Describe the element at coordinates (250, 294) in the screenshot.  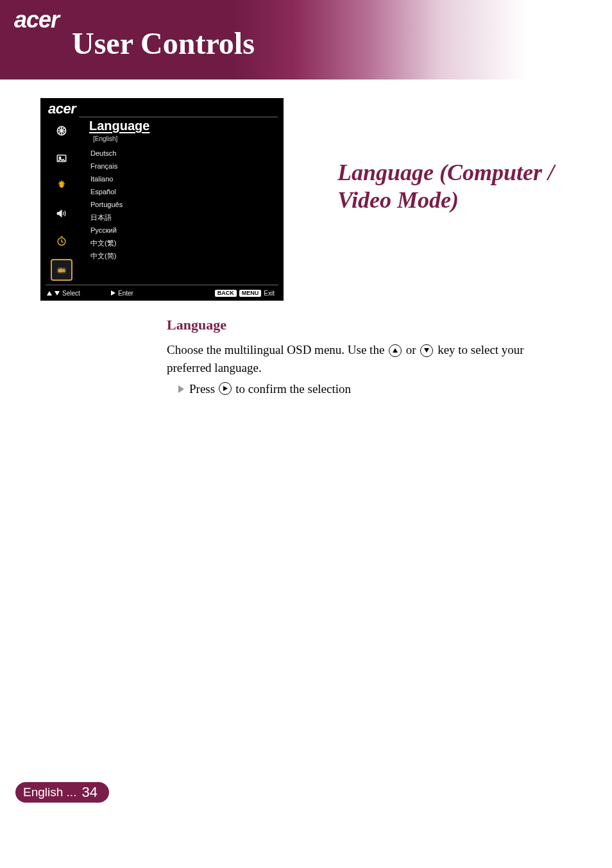
I see `menu-button-label: MENU` at that location.